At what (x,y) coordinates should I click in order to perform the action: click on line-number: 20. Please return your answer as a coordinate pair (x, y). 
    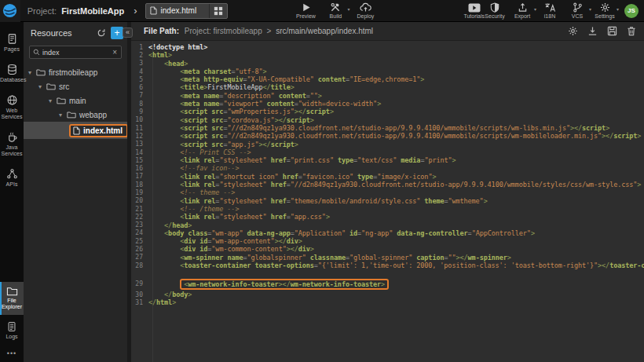
    Looking at the image, I should click on (140, 201).